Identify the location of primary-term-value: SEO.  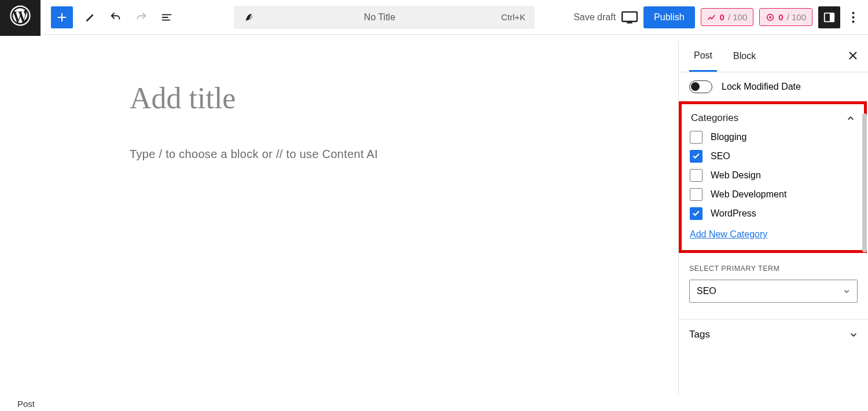
(707, 291).